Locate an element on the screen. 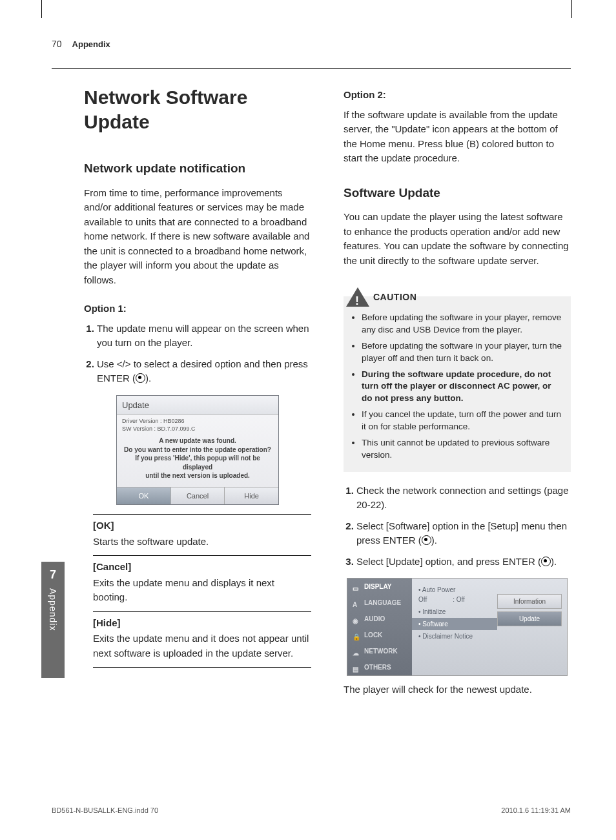  setup-sidebar-audio: ◉AUDIO is located at coordinates (380, 619).